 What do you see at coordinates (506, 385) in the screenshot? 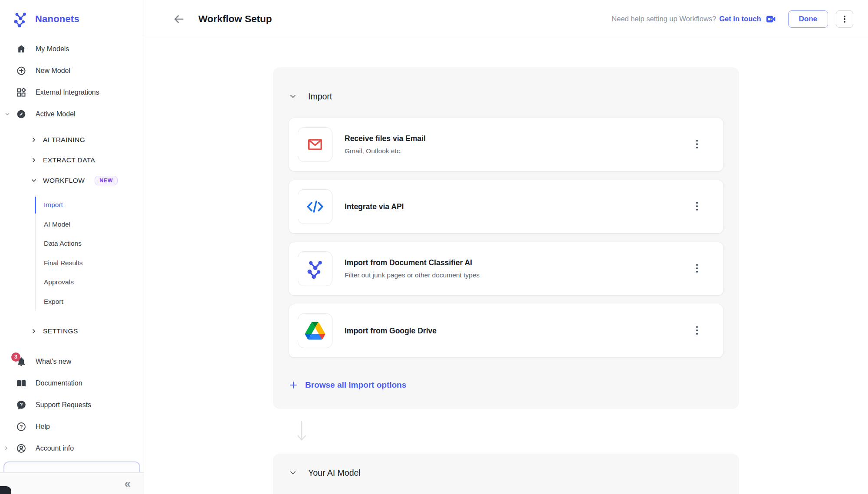
I see `browse-all-import-options-link: Browse all import options` at bounding box center [506, 385].